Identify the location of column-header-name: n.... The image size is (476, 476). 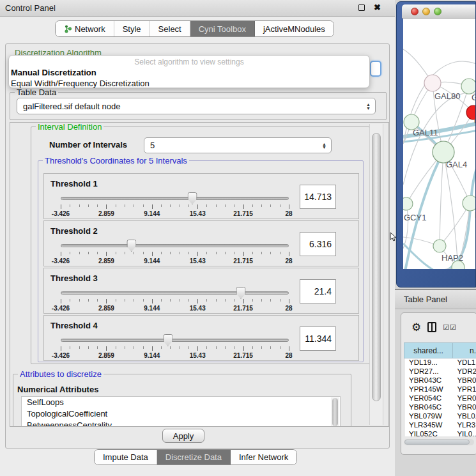
(464, 350).